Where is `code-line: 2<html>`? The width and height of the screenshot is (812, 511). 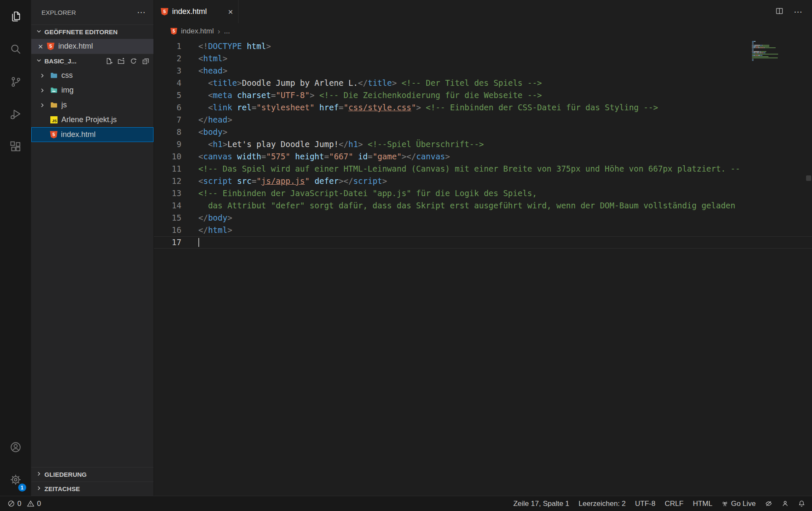
code-line: 2<html> is located at coordinates (483, 58).